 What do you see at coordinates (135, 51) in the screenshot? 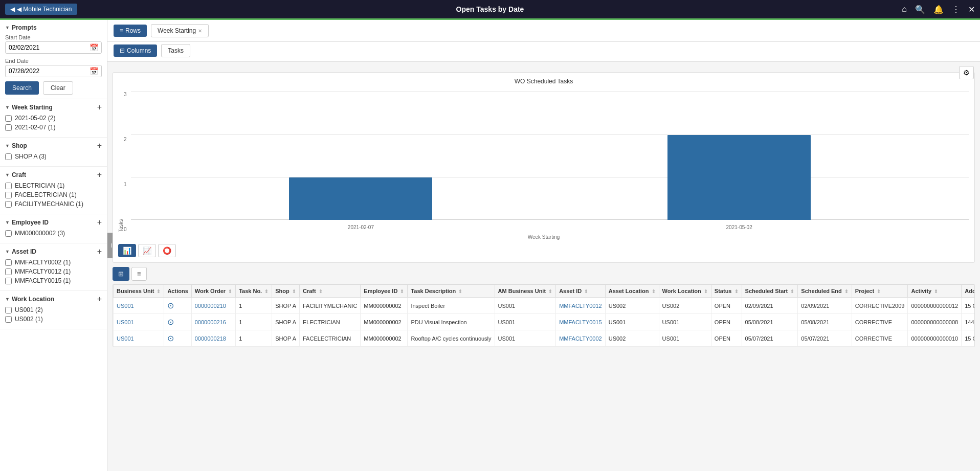
I see `columns-button: ⊟ Columns` at bounding box center [135, 51].